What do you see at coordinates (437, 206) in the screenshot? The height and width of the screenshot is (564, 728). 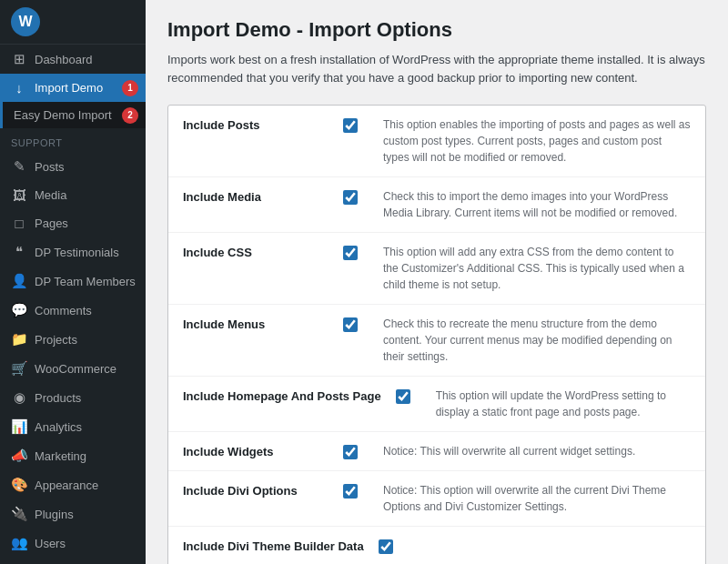 I see `option-row-include-media: Include MediaCheck this to import the de…` at bounding box center [437, 206].